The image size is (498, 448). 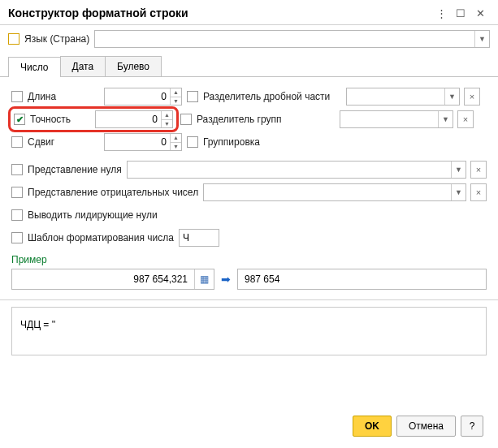 I want to click on num-tpl-checkbox: ✔, so click(x=17, y=238).